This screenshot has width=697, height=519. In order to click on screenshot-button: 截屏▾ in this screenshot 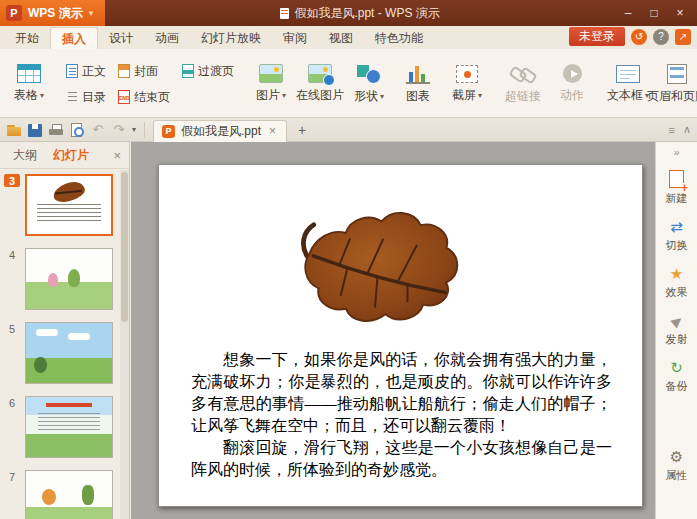, I will do `click(467, 84)`.